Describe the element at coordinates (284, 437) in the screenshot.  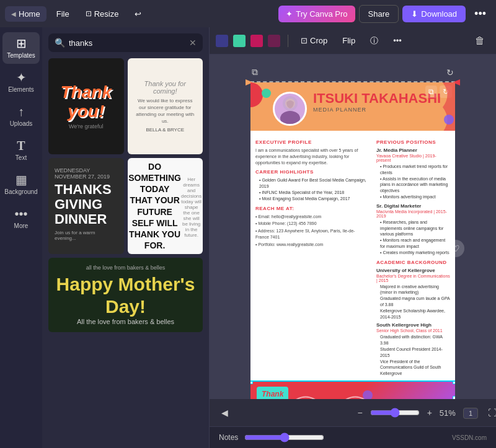
I see `notes-slider` at that location.